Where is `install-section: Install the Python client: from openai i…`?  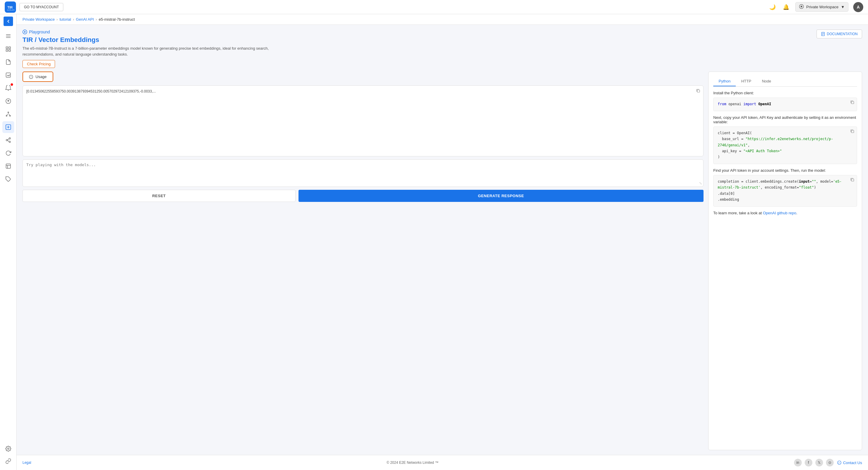
install-section: Install the Python client: from openai i… is located at coordinates (785, 101).